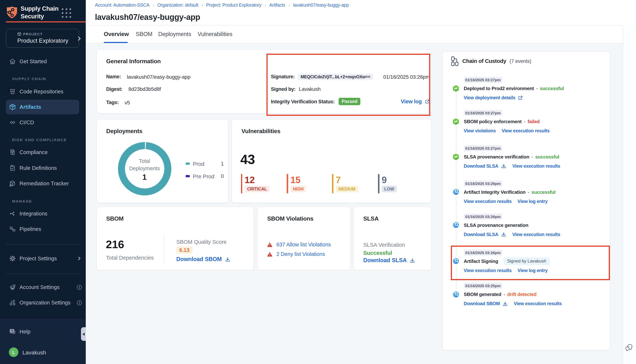 The height and width of the screenshot is (364, 636). Describe the element at coordinates (493, 122) in the screenshot. I see `event-title: SBOM policy enforcement` at that location.